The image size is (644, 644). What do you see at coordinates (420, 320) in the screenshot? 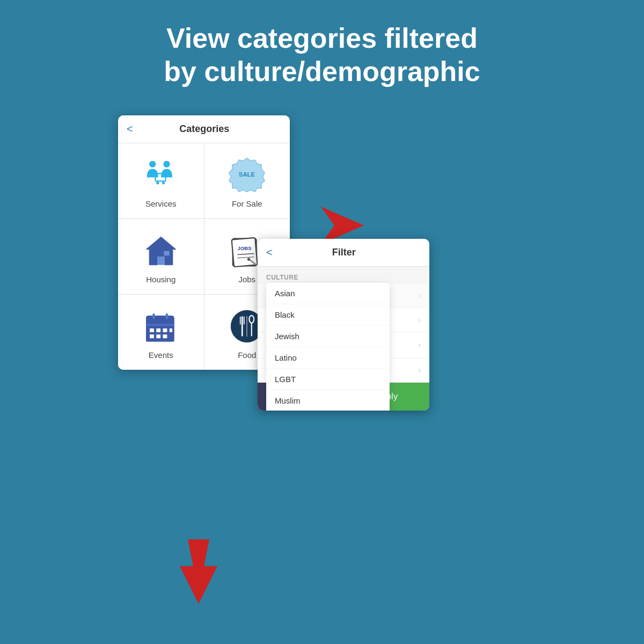
I see `partial-chevron-2: ›` at bounding box center [420, 320].